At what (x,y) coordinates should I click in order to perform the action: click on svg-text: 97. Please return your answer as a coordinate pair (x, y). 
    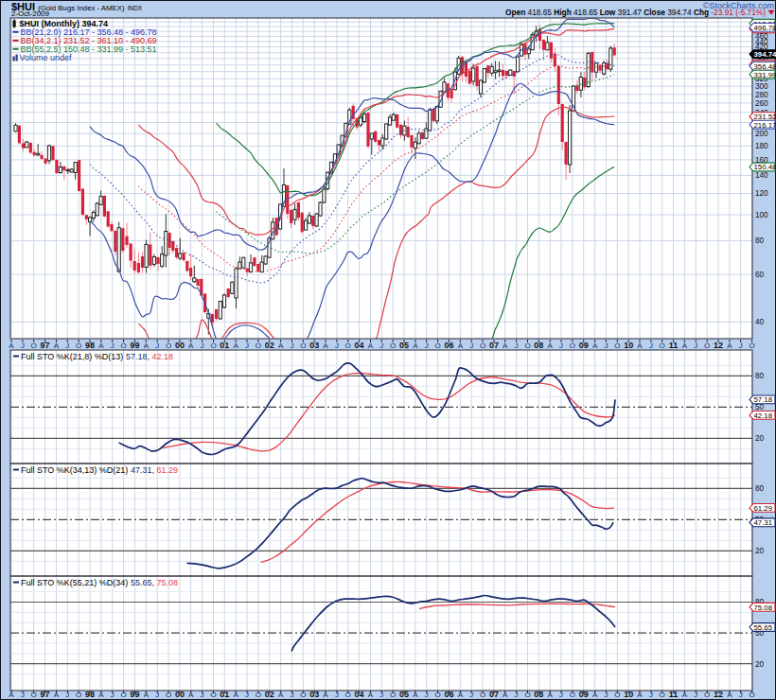
    Looking at the image, I should click on (45, 345).